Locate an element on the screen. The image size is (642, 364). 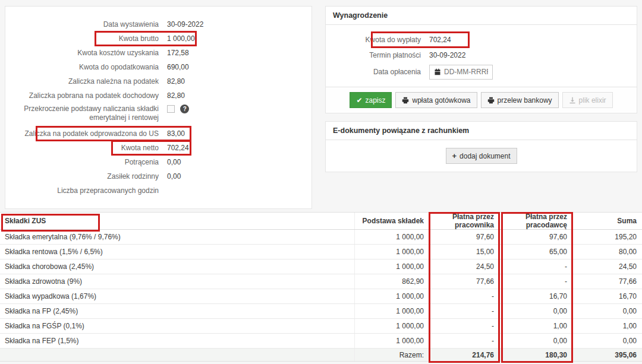
table-header-row: Składki ZUS Podstawa składek Płatna prze… is located at coordinates (321, 221).